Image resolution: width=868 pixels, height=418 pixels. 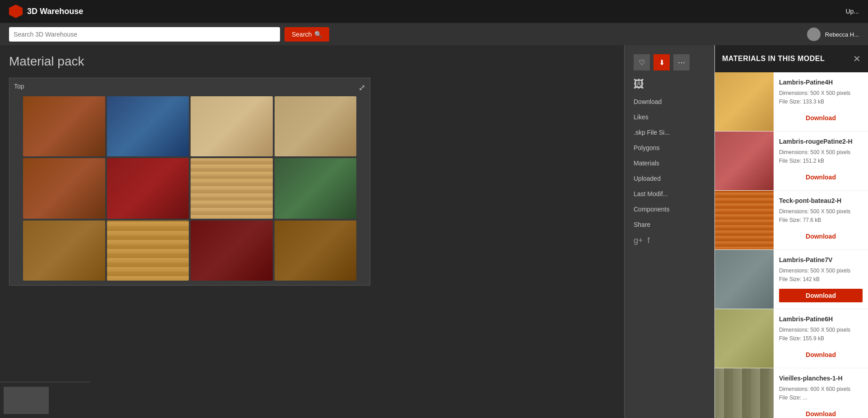 What do you see at coordinates (669, 178) in the screenshot?
I see `sidebar-item-5: Uploaded` at bounding box center [669, 178].